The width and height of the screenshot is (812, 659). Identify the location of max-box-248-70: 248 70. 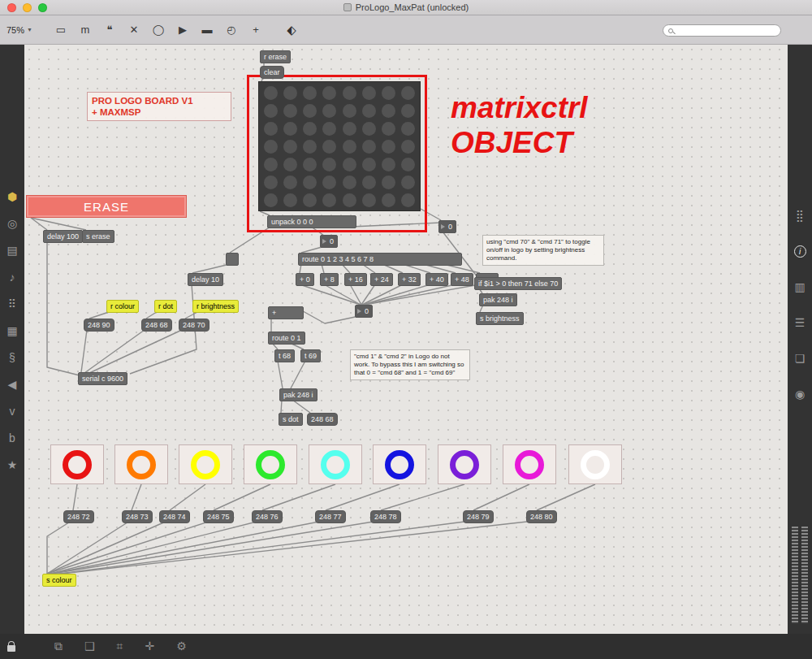
(194, 325).